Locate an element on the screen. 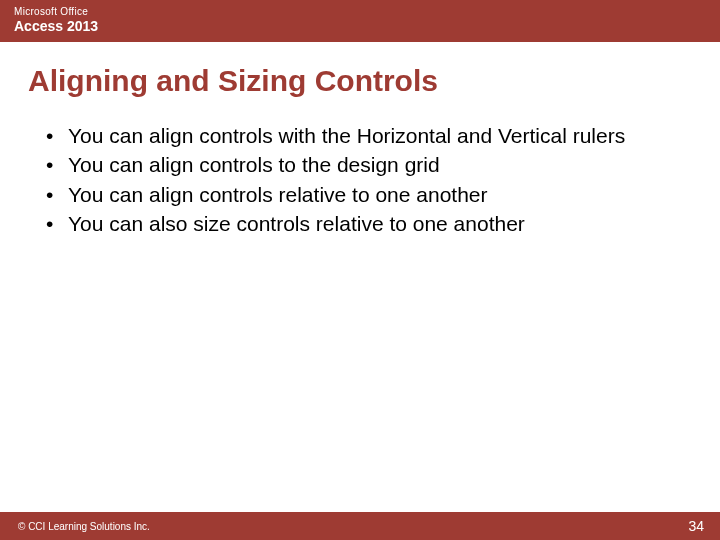  footer-copyright: © CCI Learning Solutions Inc. is located at coordinates (84, 526).